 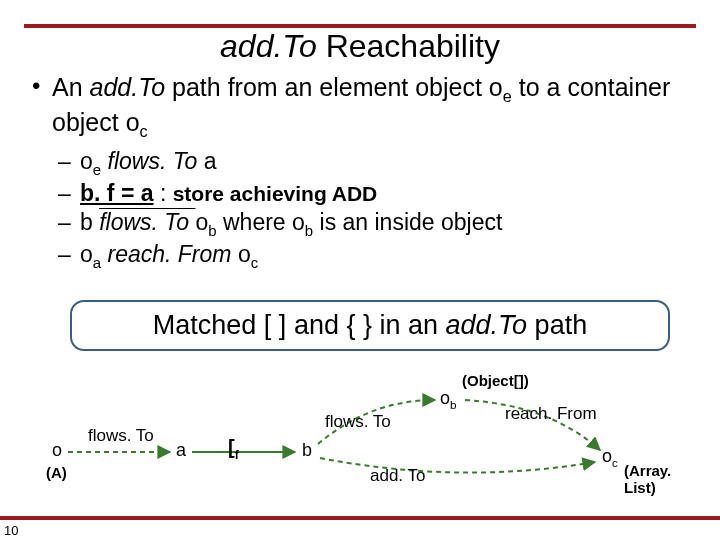 What do you see at coordinates (164, 193) in the screenshot?
I see `sb2-rest: :` at bounding box center [164, 193].